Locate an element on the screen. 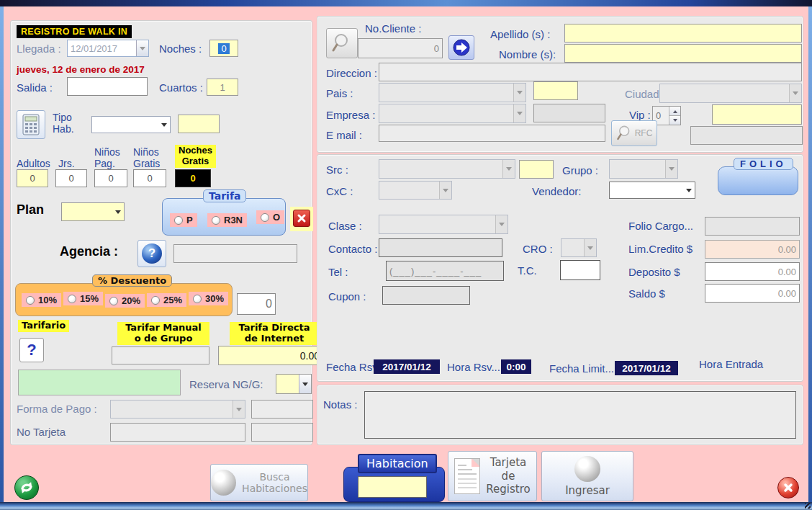  descuento-option-20: 20% is located at coordinates (125, 301).